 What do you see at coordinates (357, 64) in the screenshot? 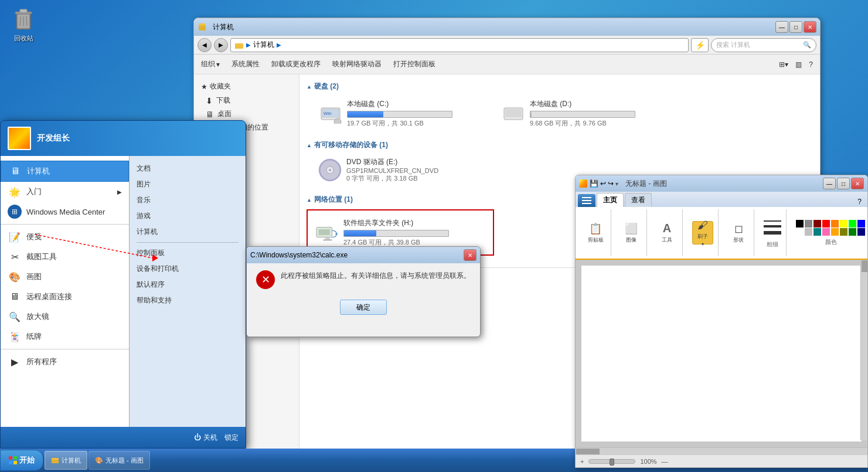
I see `map-drive-button: 映射网络驱动器` at bounding box center [357, 64].